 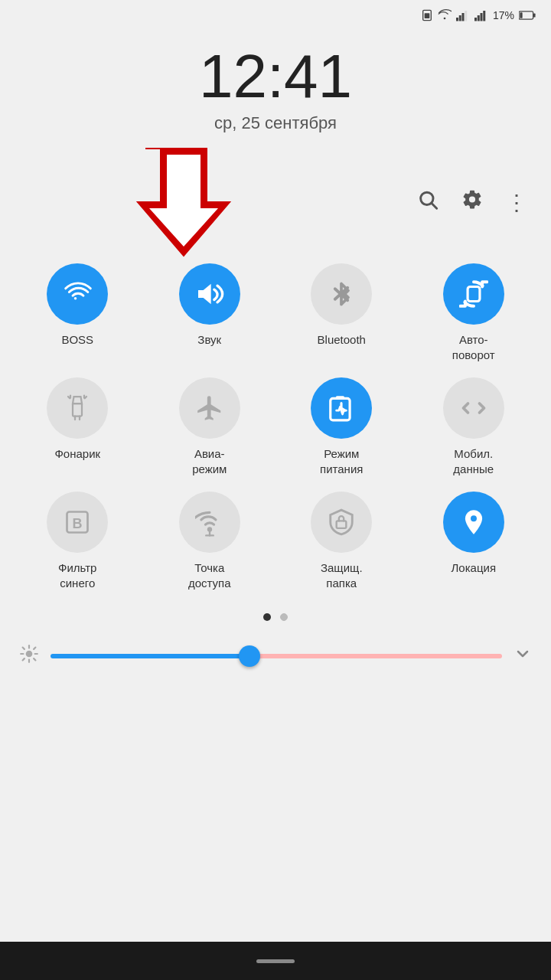 What do you see at coordinates (77, 294) in the screenshot?
I see `wifi-qs-icon` at bounding box center [77, 294].